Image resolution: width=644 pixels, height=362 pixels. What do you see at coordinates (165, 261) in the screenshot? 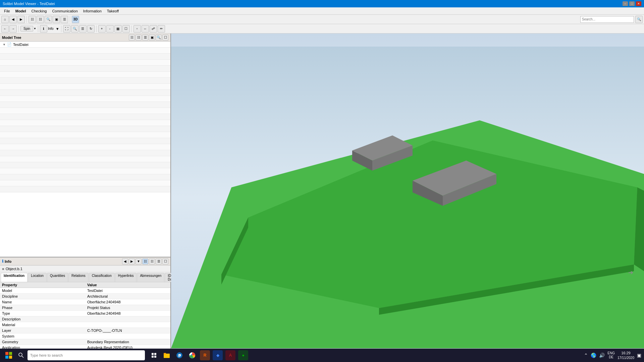
I see `info-maximize-btn: ☐` at bounding box center [165, 261].